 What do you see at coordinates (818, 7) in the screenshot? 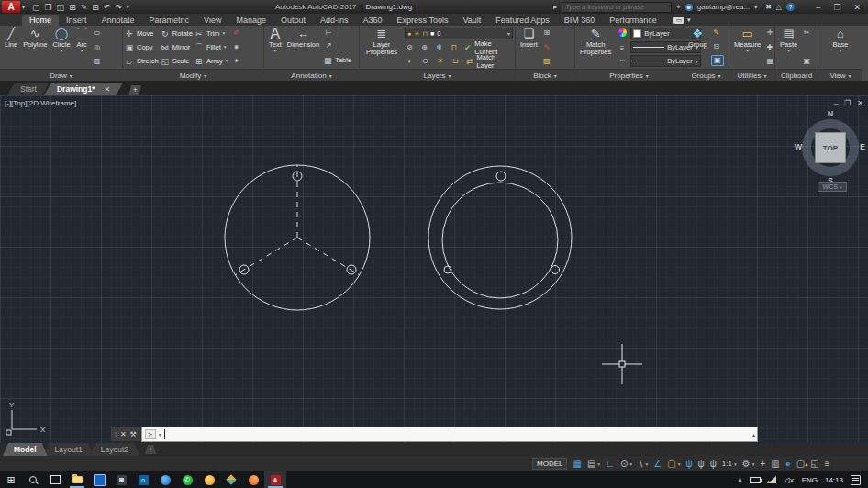
I see `minimize-button: –` at bounding box center [818, 7].